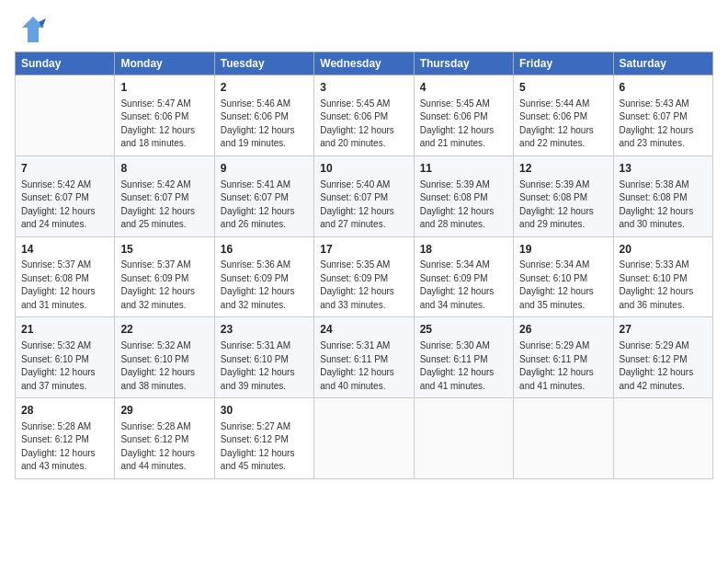  Describe the element at coordinates (164, 88) in the screenshot. I see `day-number: 1` at that location.